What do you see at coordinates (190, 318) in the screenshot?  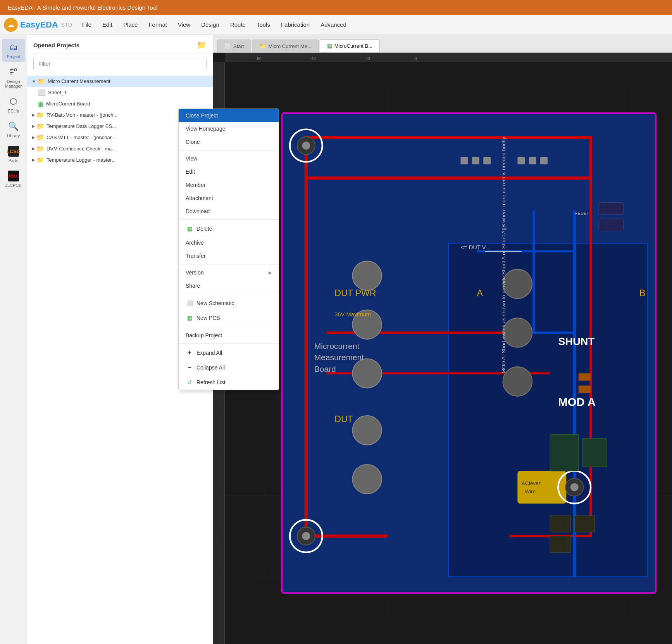 I see `ctx-new-pcb-icon: ▦` at bounding box center [190, 318].